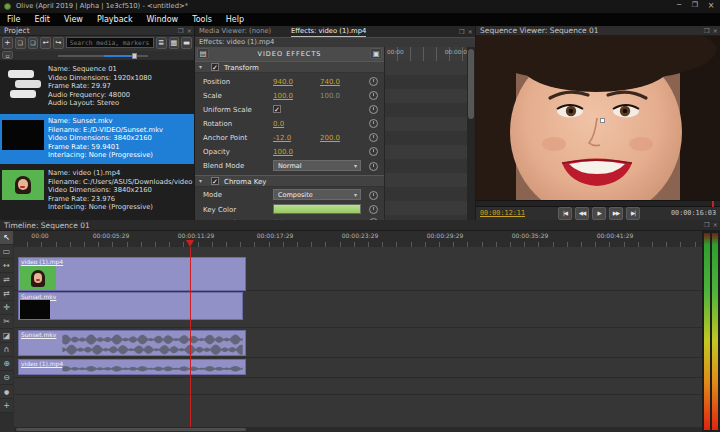 The image size is (720, 432). Describe the element at coordinates (317, 194) in the screenshot. I see `chroma-mode-select: Composite▾` at that location.